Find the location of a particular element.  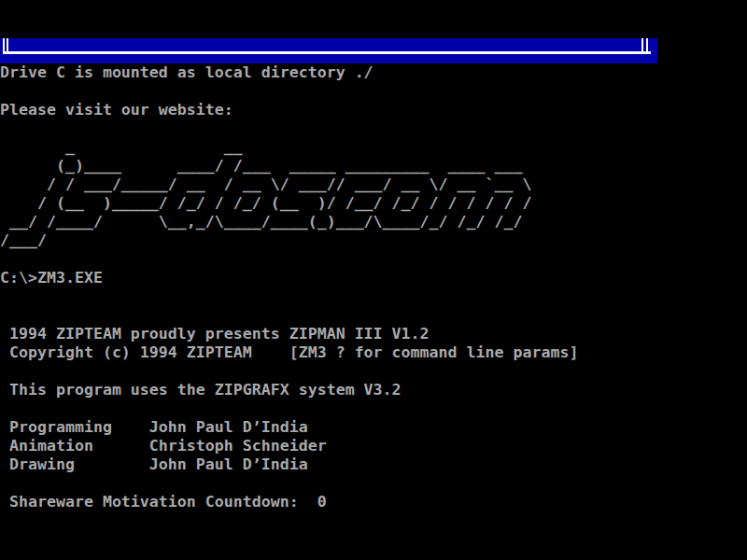

engine-line: This program uses the ZIPGRAFX system V3… is located at coordinates (374, 390).